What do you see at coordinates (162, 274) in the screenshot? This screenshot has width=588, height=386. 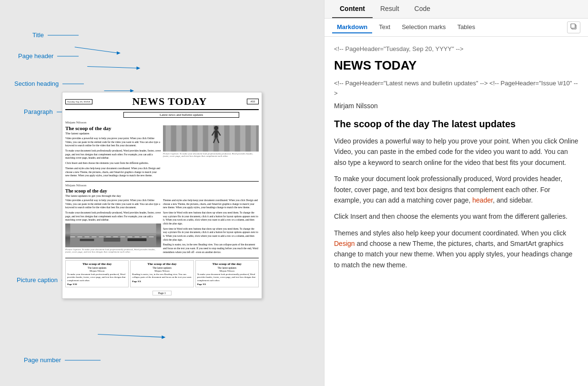 I see `three-columns: The scoop of the day The latest updates …` at bounding box center [162, 274].